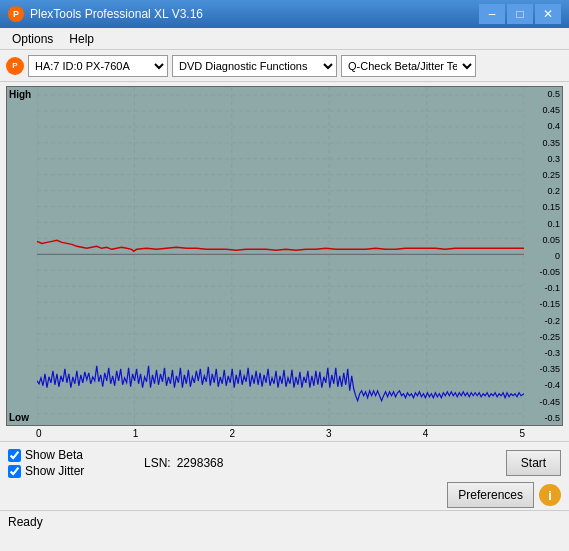 This screenshot has height=551, width=569. Describe the element at coordinates (284, 495) in the screenshot. I see `prefs-row: Preferences i` at that location.